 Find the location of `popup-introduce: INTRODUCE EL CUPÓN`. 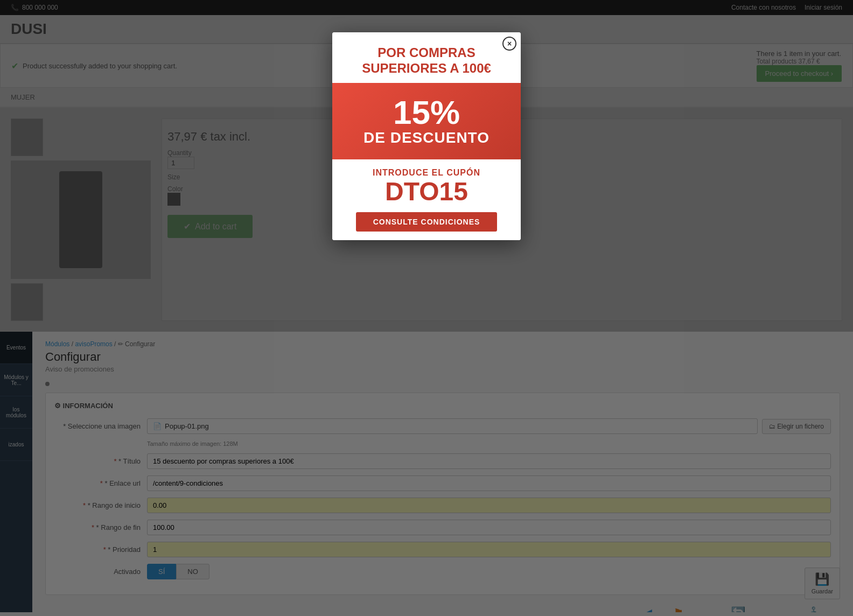

popup-introduce: INTRODUCE EL CUPÓN is located at coordinates (426, 173).